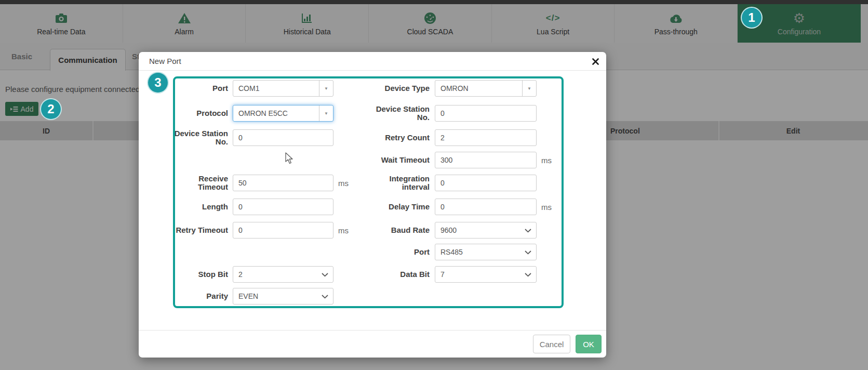  Describe the element at coordinates (447, 113) in the screenshot. I see `field-device-station-no-right: Device Station No.` at that location.